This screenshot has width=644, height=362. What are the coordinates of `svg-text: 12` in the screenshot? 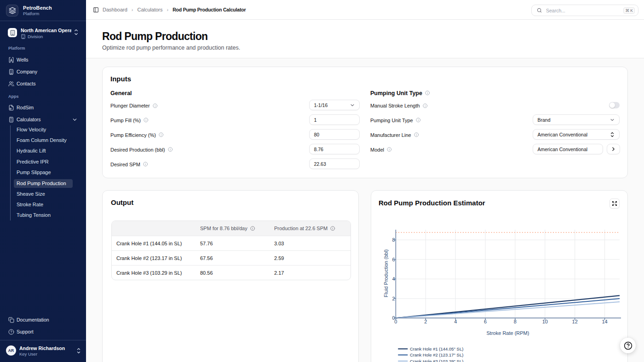 It's located at (575, 322).